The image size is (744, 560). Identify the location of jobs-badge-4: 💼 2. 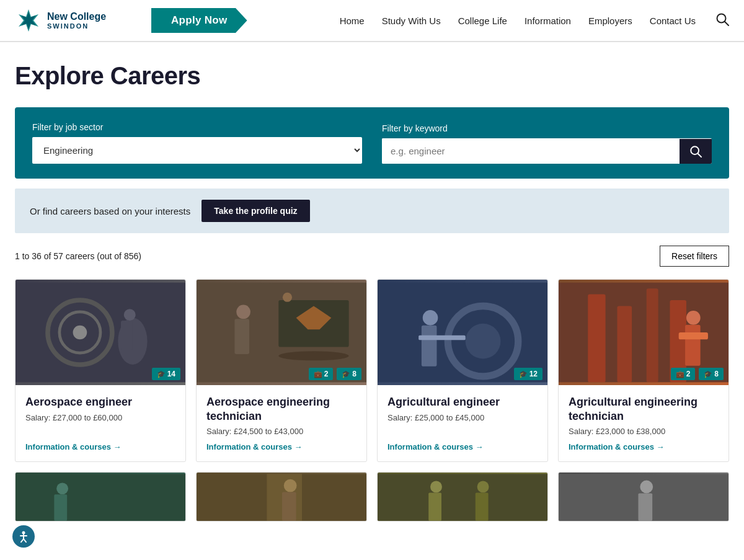
(683, 374).